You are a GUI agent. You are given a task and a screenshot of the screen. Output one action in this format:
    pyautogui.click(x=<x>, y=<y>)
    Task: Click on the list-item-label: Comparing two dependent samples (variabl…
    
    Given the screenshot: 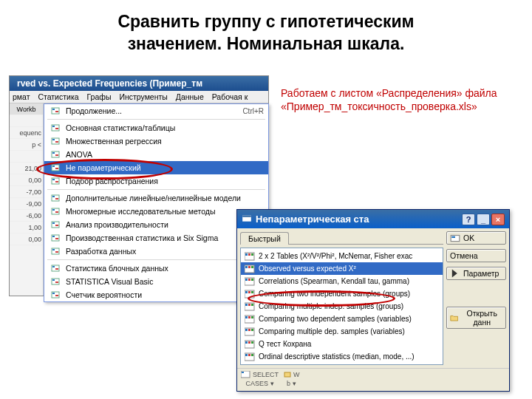 What is the action you would take?
    pyautogui.click(x=335, y=319)
    